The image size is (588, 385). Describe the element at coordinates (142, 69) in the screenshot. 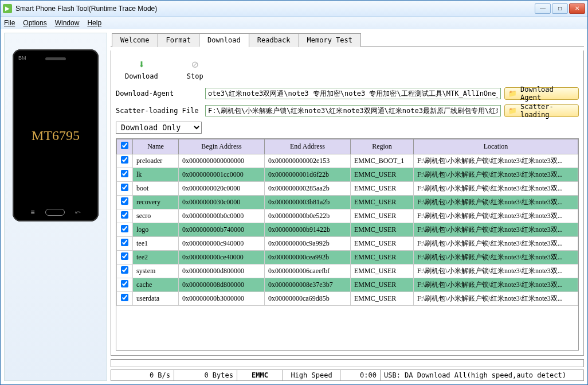

I see `download-button: ⬇ Download` at that location.